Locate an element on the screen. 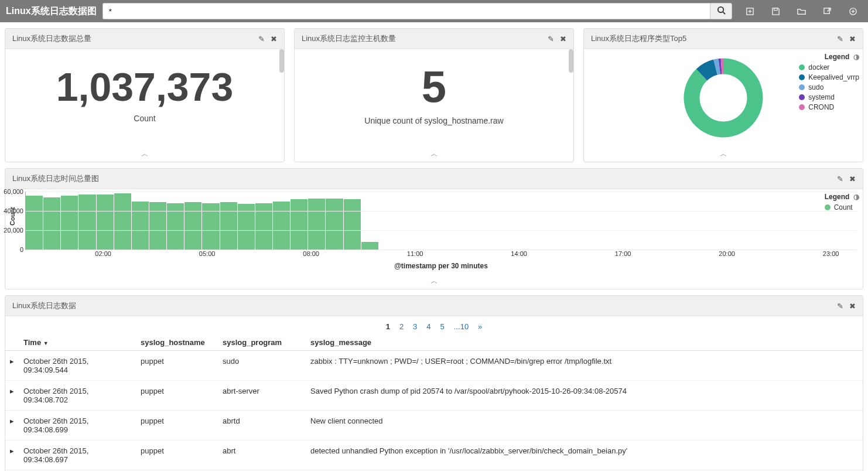  table-row: ▸October 26th 2015, 09:34:08.699puppetab… is located at coordinates (434, 425).